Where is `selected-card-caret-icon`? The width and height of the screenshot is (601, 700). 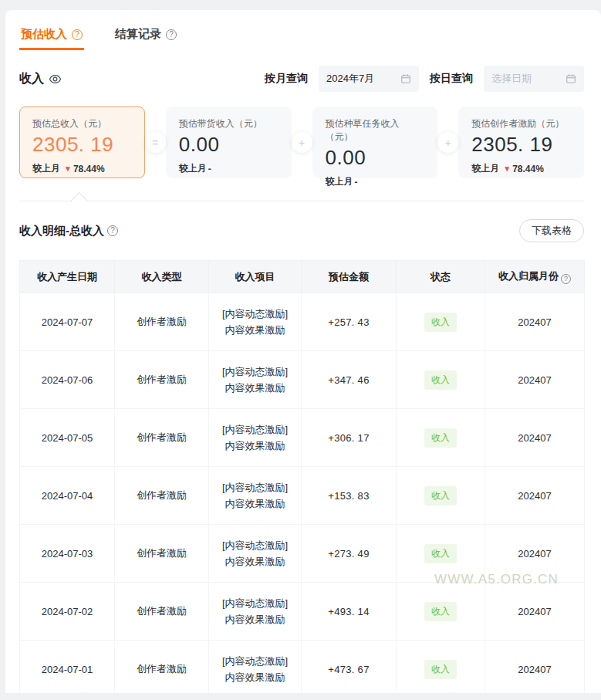 selected-card-caret-icon is located at coordinates (79, 201).